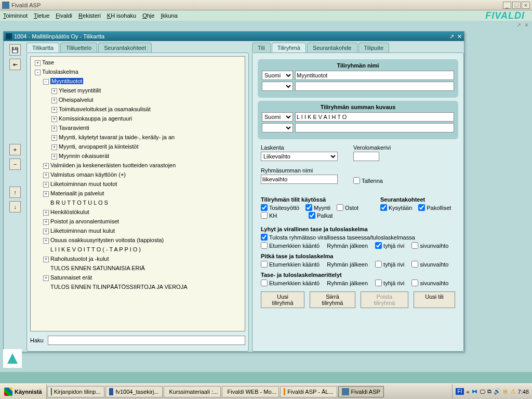 This screenshot has height=399, width=532. I want to click on taskbar-task: Fivaldi WEB - Mo..., so click(250, 392).